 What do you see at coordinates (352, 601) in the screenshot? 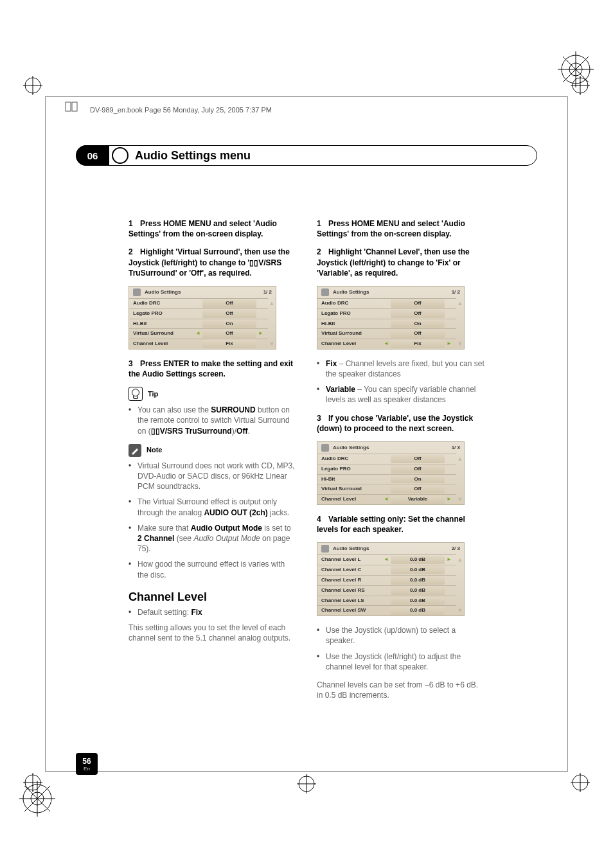
I see `row-label: Channel Level LS` at bounding box center [352, 601].